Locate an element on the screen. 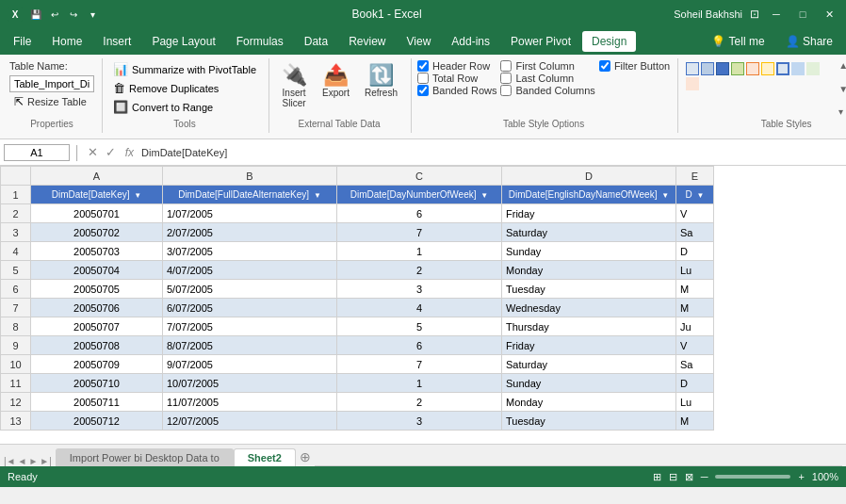  redo-qa-button: ↪ is located at coordinates (73, 14).